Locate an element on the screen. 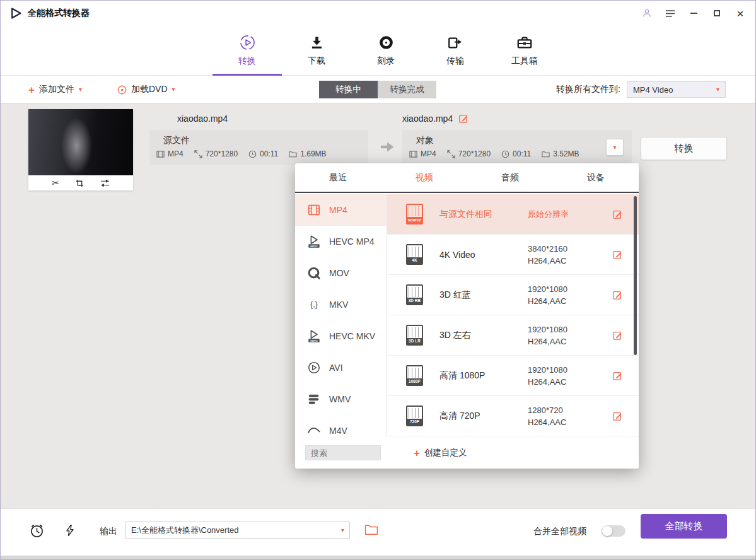  tab-converted: 转换完成 is located at coordinates (407, 90).